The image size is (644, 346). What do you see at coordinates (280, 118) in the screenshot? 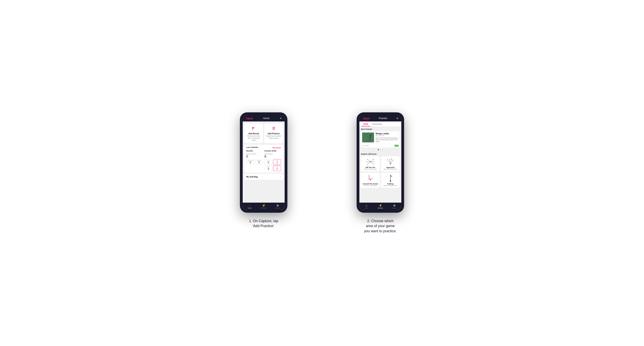
I see `hamburger-menu-1: ≡` at bounding box center [280, 118].